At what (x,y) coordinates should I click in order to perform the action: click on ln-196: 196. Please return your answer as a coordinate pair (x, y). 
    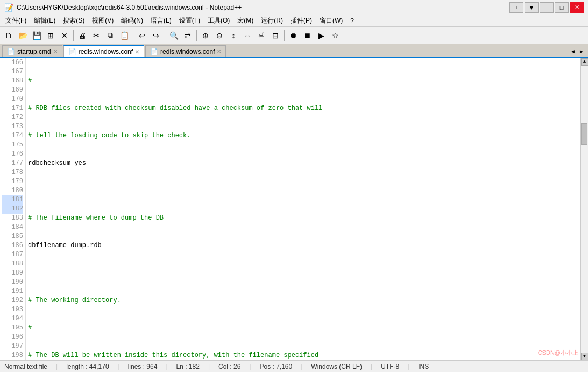
    Looking at the image, I should click on (13, 337).